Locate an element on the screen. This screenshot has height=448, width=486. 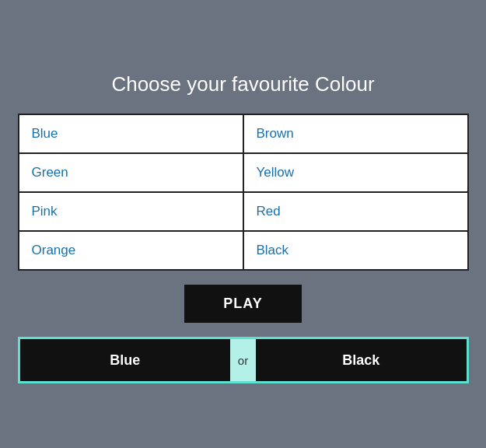
color-brown: Brown is located at coordinates (356, 134).